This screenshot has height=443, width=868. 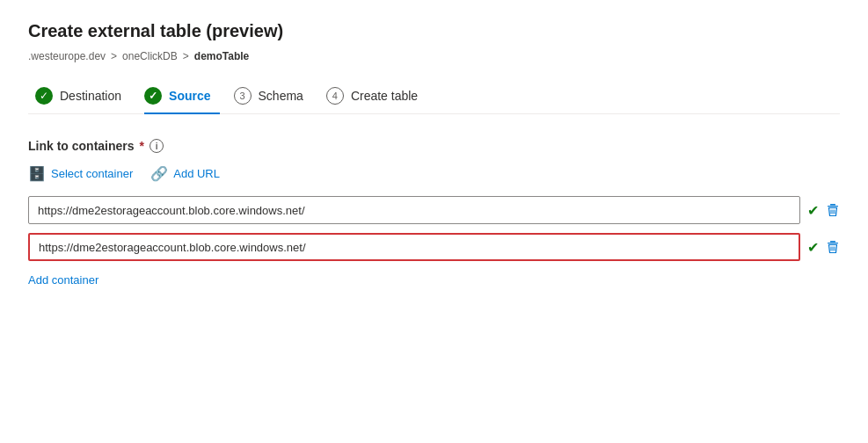 I want to click on tab-source-check-icon: ✓, so click(x=153, y=96).